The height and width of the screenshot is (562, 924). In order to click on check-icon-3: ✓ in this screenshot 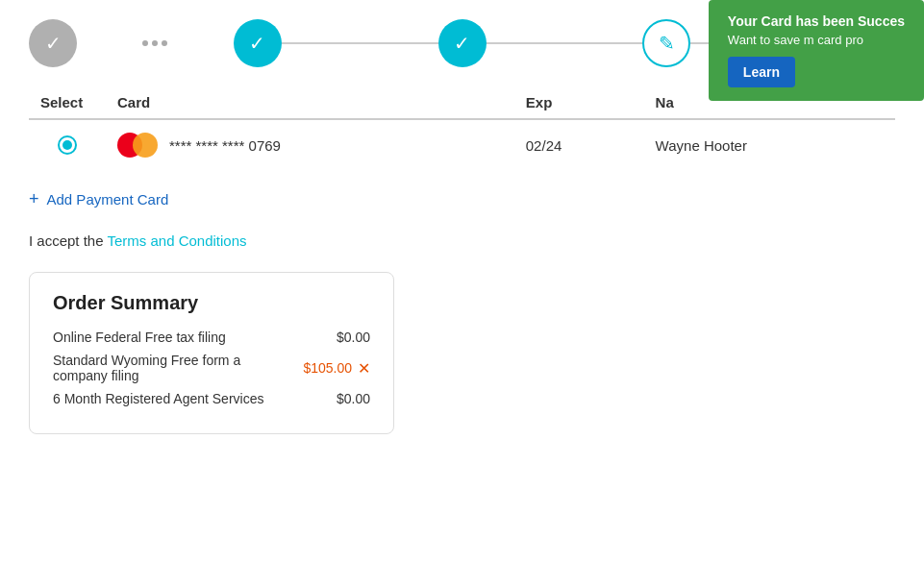, I will do `click(462, 43)`.